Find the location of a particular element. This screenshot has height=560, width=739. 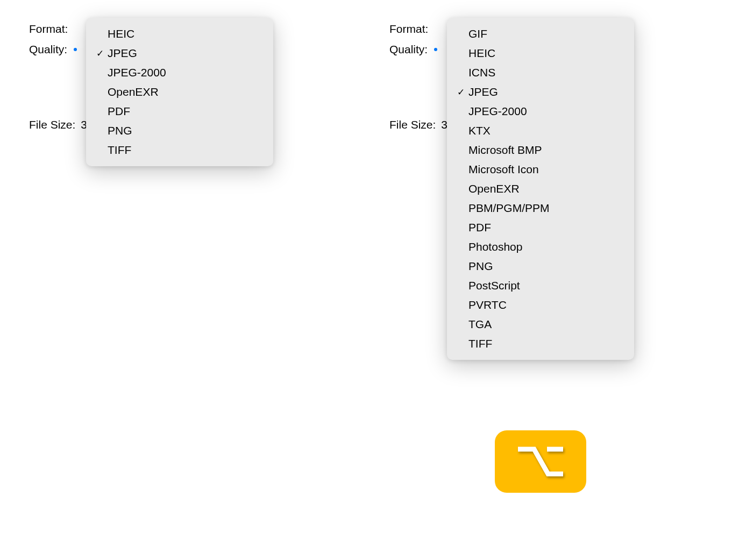

dropdown-item: KTX is located at coordinates (541, 131).